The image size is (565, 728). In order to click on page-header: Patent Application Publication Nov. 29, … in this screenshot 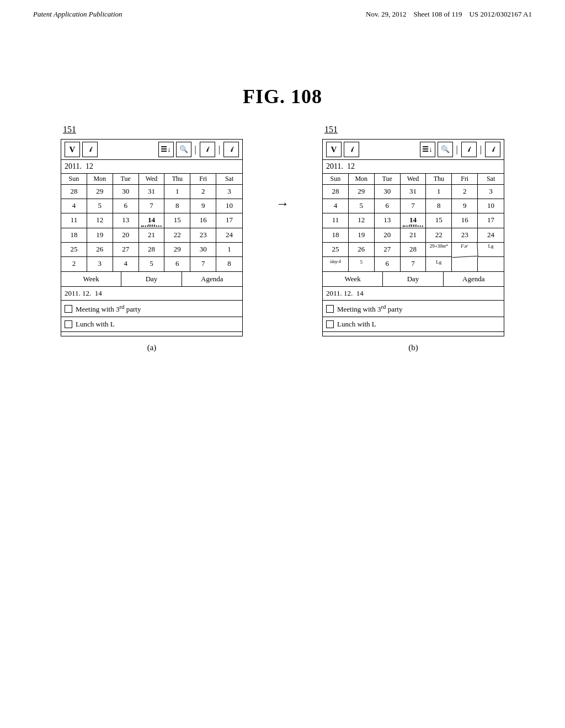, I will do `click(282, 9)`.